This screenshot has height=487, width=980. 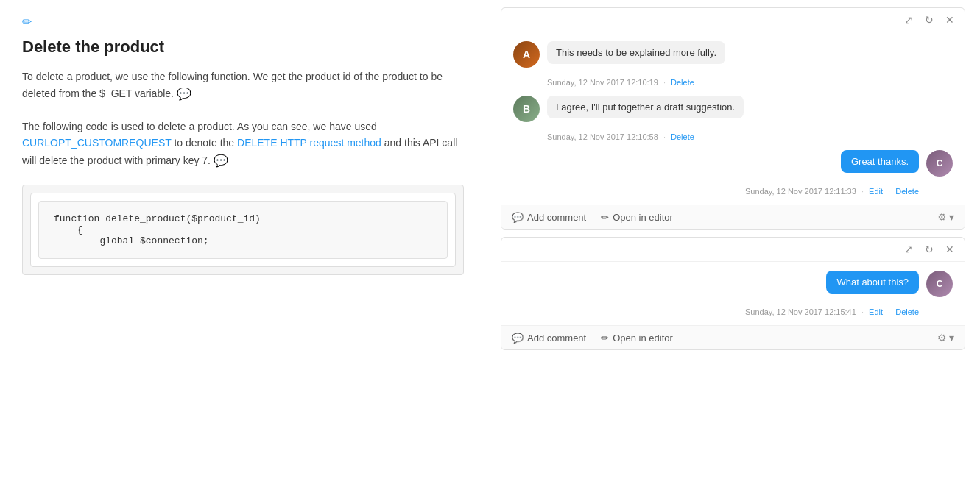 I want to click on http-method-reference: DELETE HTTP request method, so click(x=309, y=143).